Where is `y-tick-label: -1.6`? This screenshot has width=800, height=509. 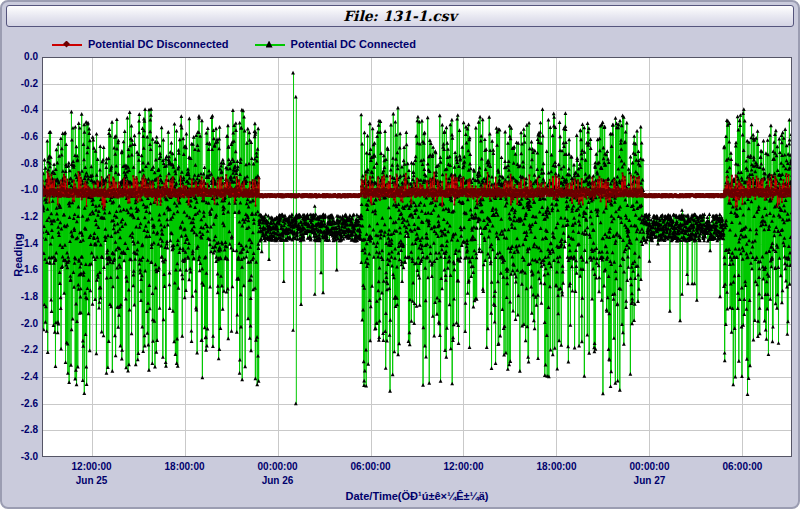 y-tick-label: -1.6 is located at coordinates (21, 270).